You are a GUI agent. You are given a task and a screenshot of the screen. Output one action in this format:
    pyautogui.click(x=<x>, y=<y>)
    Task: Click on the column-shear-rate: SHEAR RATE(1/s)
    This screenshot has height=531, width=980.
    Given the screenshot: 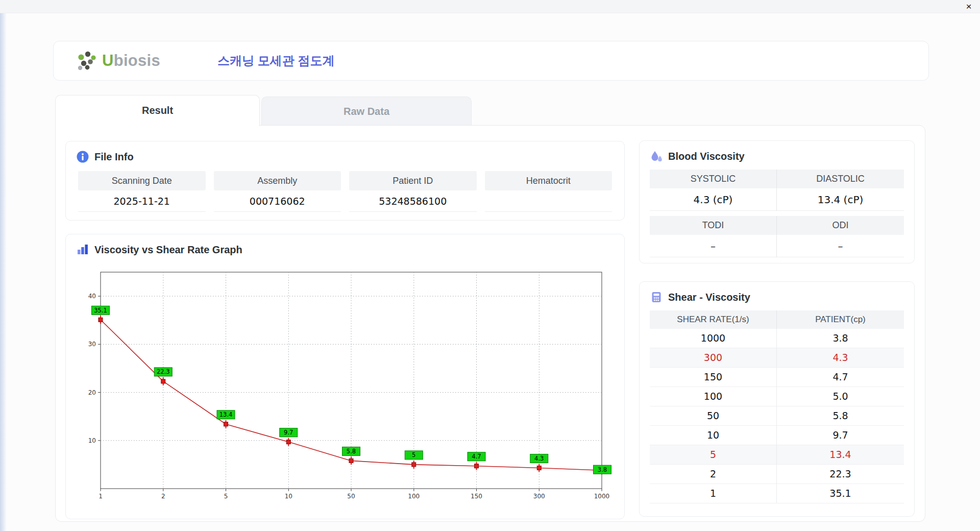 What is the action you would take?
    pyautogui.click(x=714, y=320)
    